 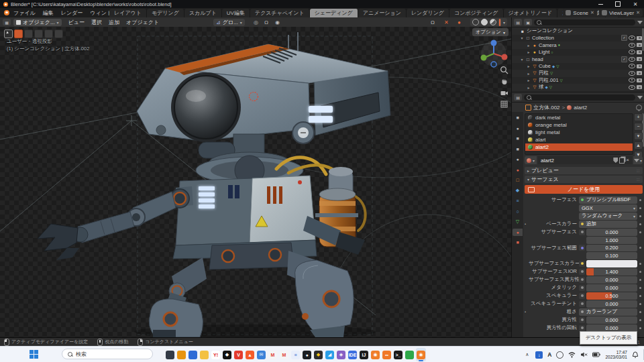 I want to click on taskbar-search-input: 検索, so click(x=107, y=354).